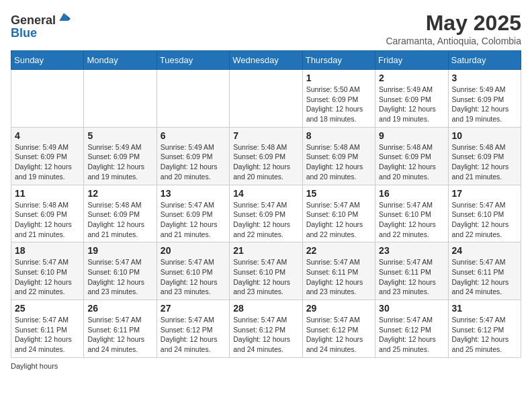 This screenshot has height=411, width=532. What do you see at coordinates (266, 214) in the screenshot?
I see `calendar-week-row: 11Sunrise: 5:48 AM Sunset: 6:09 PM Dayli…` at bounding box center [266, 214].